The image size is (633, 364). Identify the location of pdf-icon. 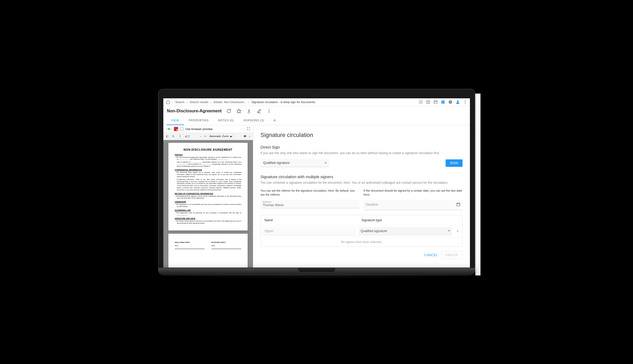
(176, 129).